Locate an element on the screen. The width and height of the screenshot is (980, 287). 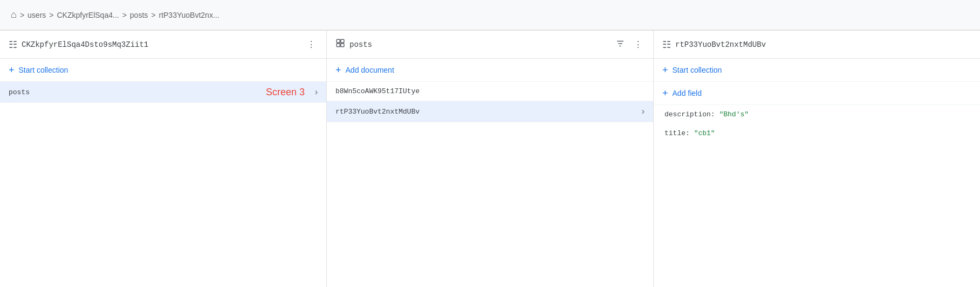
panel-1-actions: ⋮ is located at coordinates (311, 44).